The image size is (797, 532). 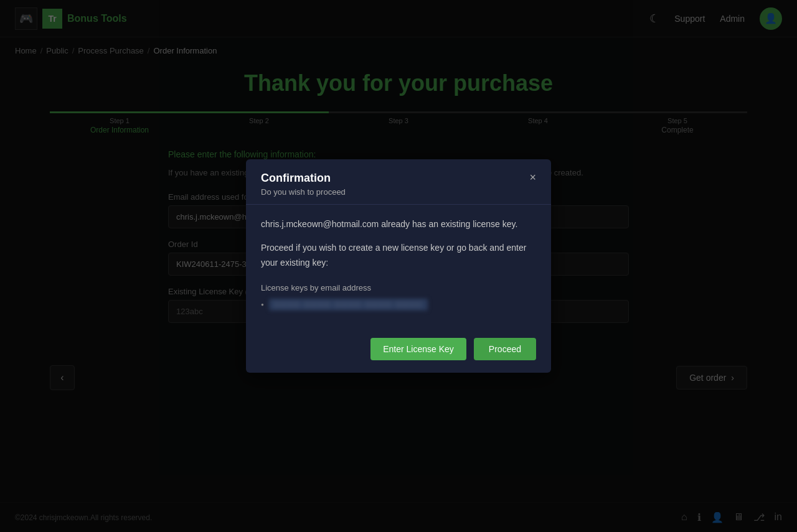 I want to click on enter-license-key-button: Enter License Key, so click(x=418, y=349).